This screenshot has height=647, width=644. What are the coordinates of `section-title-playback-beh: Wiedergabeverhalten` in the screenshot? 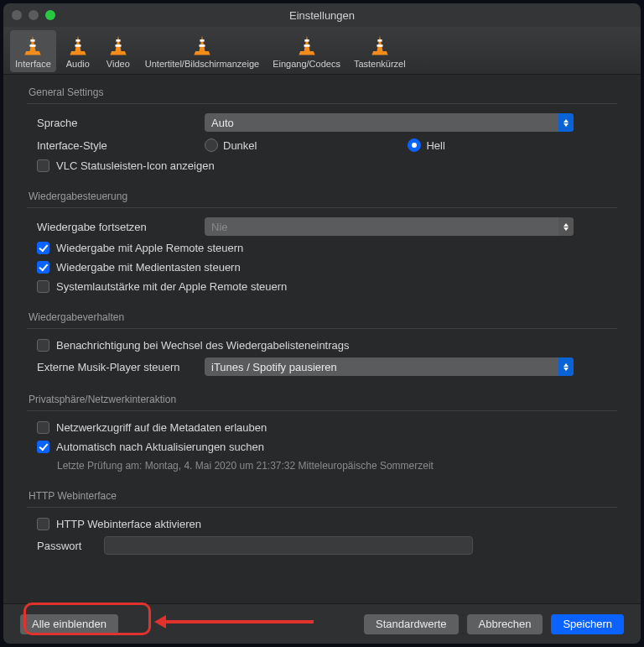 It's located at (322, 317).